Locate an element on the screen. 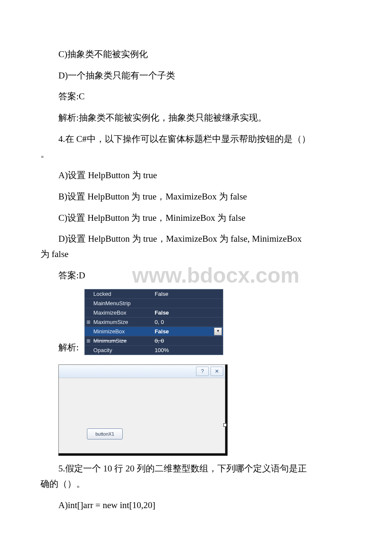 Image resolution: width=392 pixels, height=555 pixels. prop-row-maximumsize: ⊞ MaximumSize 0, 0 is located at coordinates (154, 322).